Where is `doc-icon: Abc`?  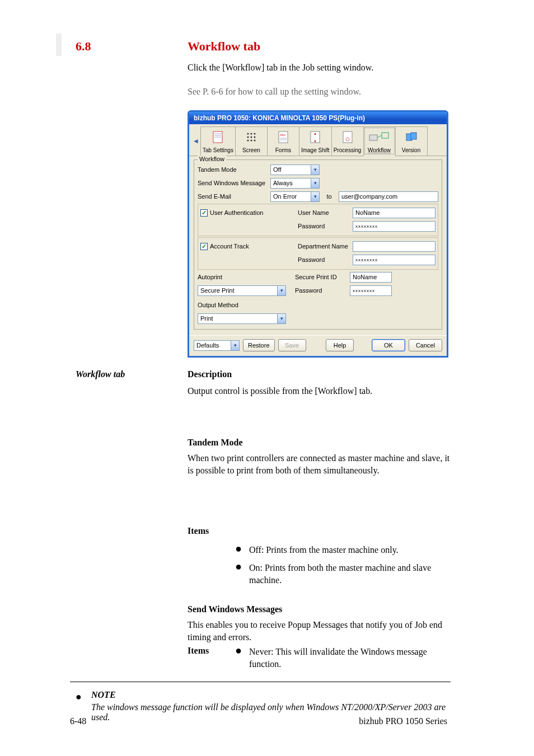
doc-icon: Abc is located at coordinates (283, 137).